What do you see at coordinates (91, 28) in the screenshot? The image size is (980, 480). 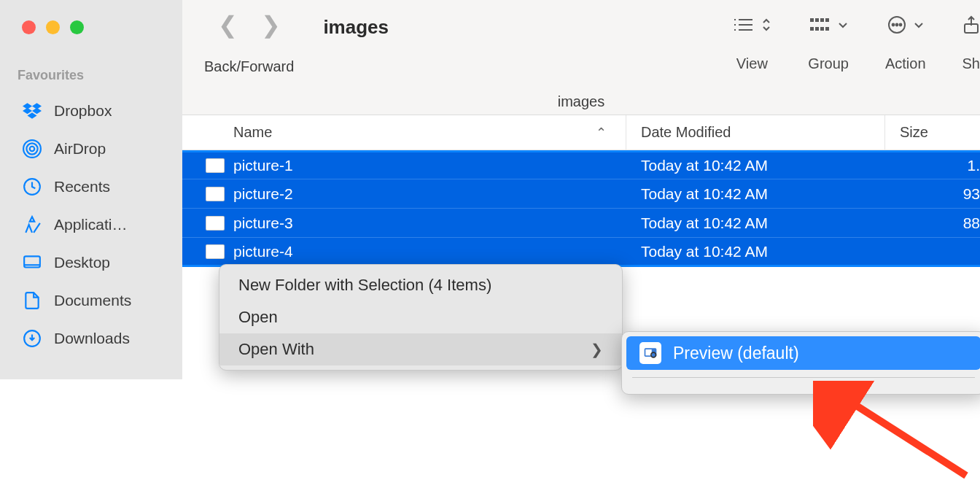 I see `window-controls` at bounding box center [91, 28].